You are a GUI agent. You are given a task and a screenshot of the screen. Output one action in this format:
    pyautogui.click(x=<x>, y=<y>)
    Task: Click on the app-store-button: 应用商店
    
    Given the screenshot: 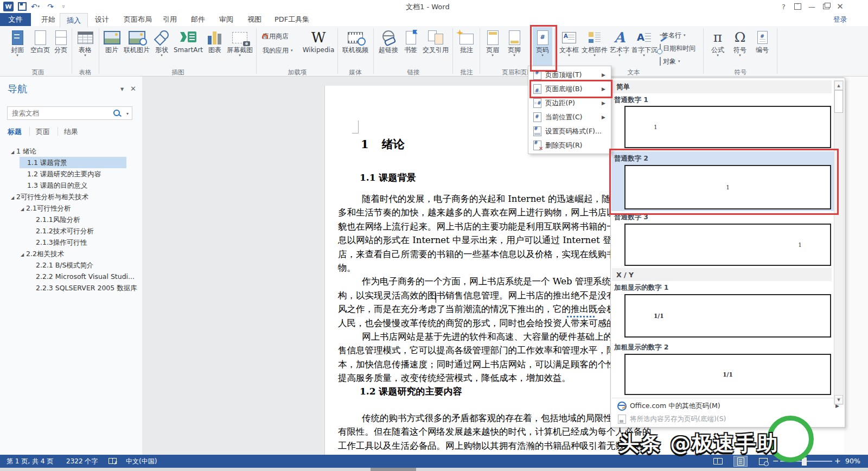 What is the action you would take?
    pyautogui.click(x=275, y=36)
    